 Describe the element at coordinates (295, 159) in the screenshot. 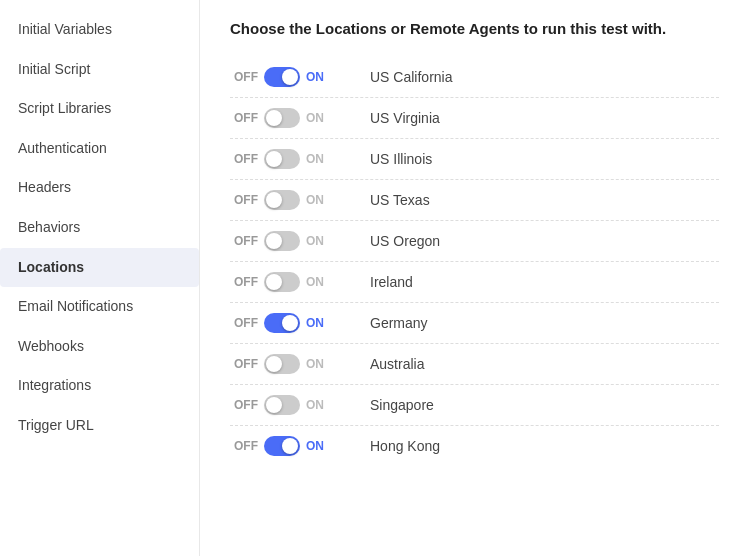

I see `toggle-group-us-illinois: OFFON` at that location.